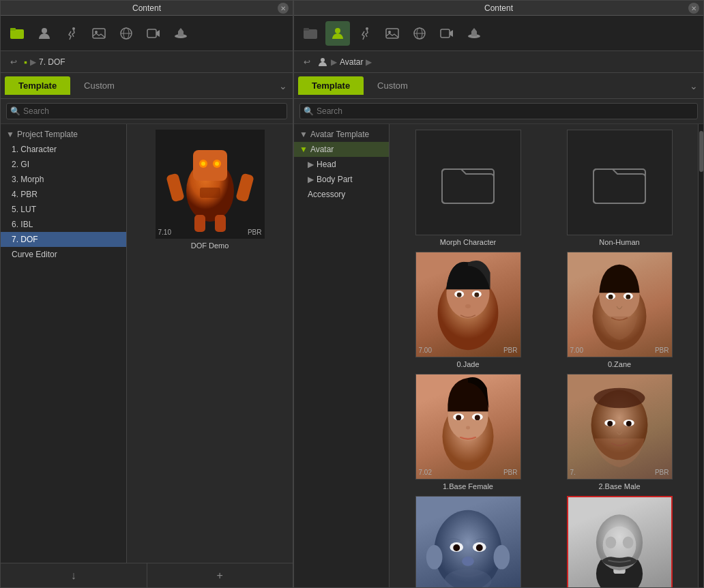  I want to click on right-back-button: ↩, so click(307, 62).